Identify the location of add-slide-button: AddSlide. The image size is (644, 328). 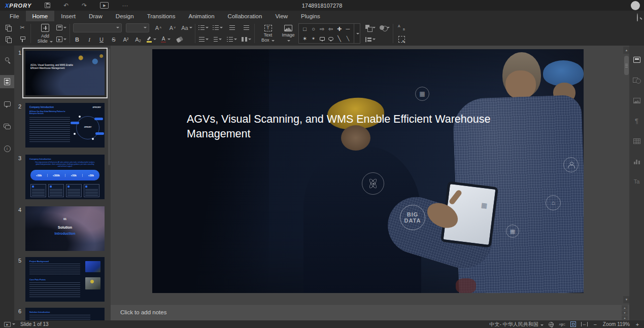
(45, 33).